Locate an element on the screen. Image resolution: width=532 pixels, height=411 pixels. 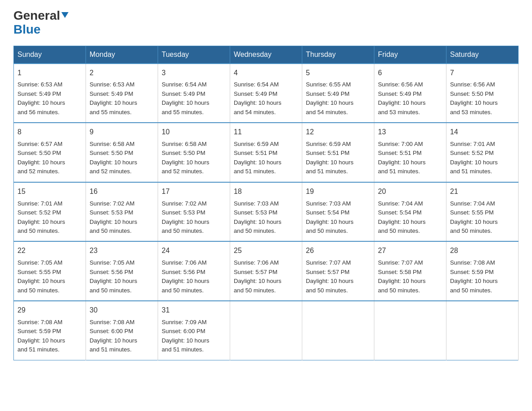
calendar-cell: 19Sunrise: 7:03 AMSunset: 5:54 PMDayligh… is located at coordinates (339, 212).